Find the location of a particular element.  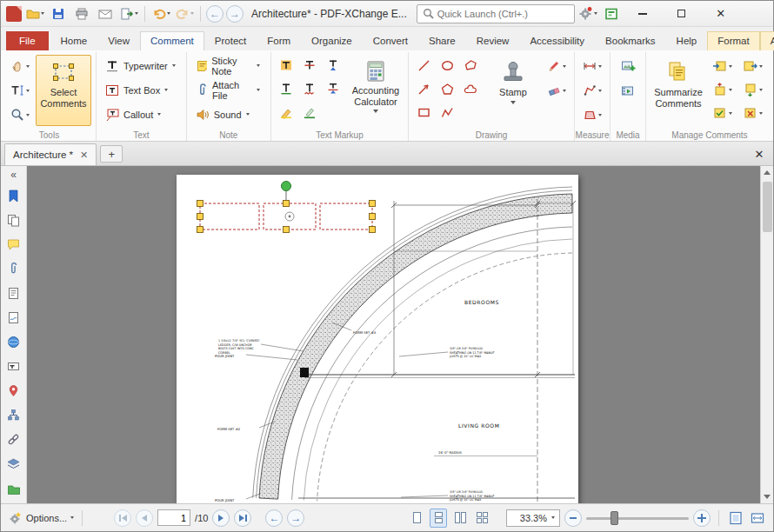

save-button is located at coordinates (58, 14).